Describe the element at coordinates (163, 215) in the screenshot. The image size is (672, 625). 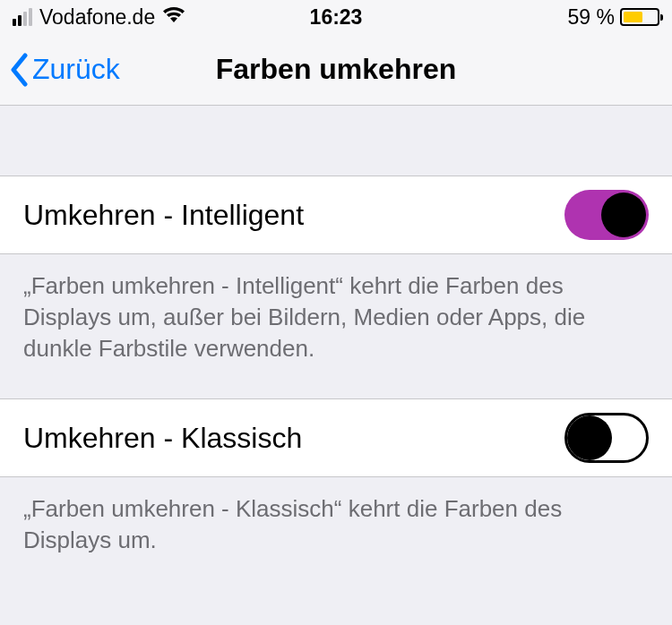
I see `smart-invert-label: Umkehren - Intelligent` at that location.